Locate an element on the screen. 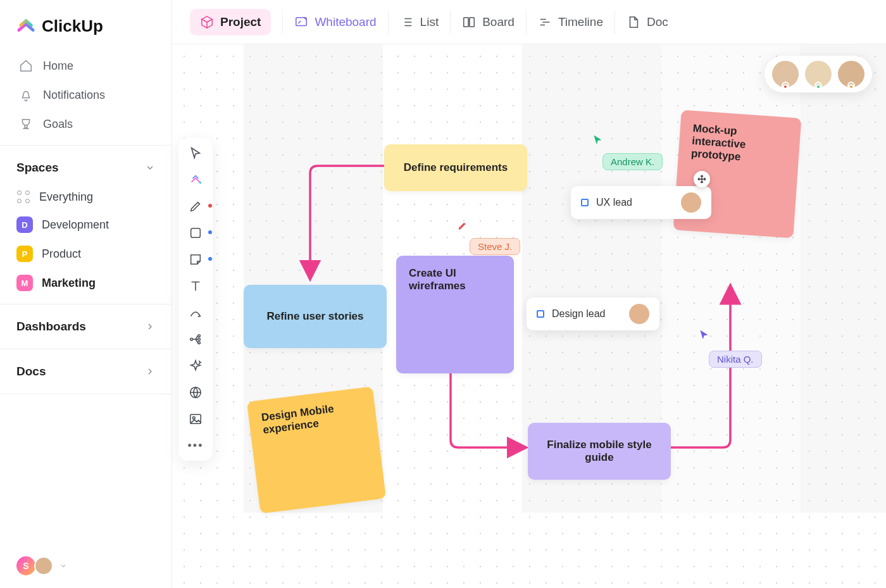  space-product-label: Product is located at coordinates (61, 254).